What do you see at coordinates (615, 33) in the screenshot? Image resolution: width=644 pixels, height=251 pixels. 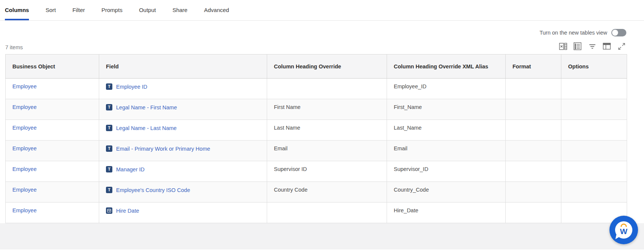 I see `toggle-knob` at bounding box center [615, 33].